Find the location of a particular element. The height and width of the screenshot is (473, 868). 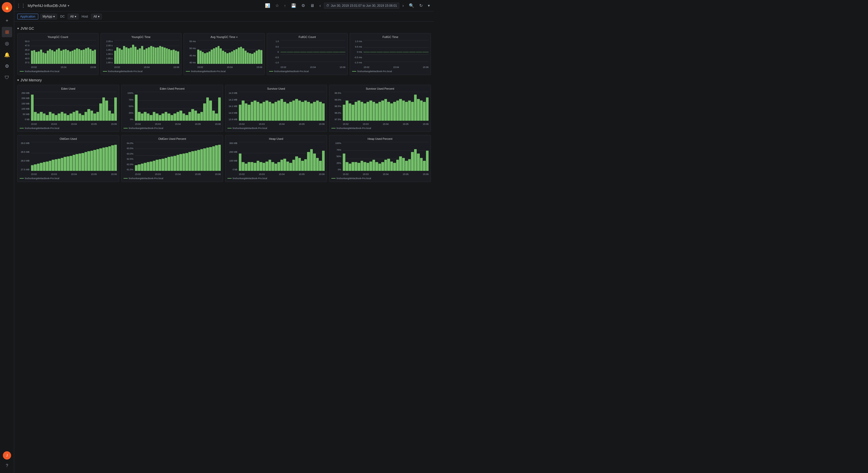

eden-used-bars is located at coordinates (74, 106).